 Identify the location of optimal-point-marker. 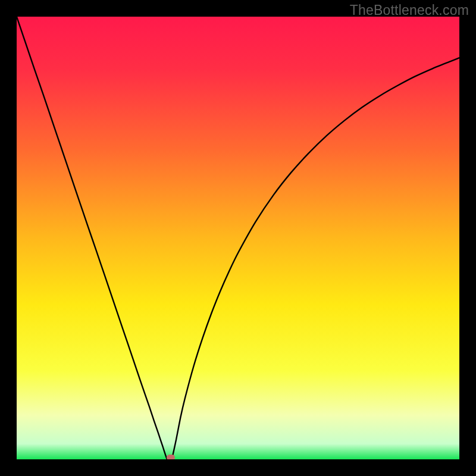
(171, 457).